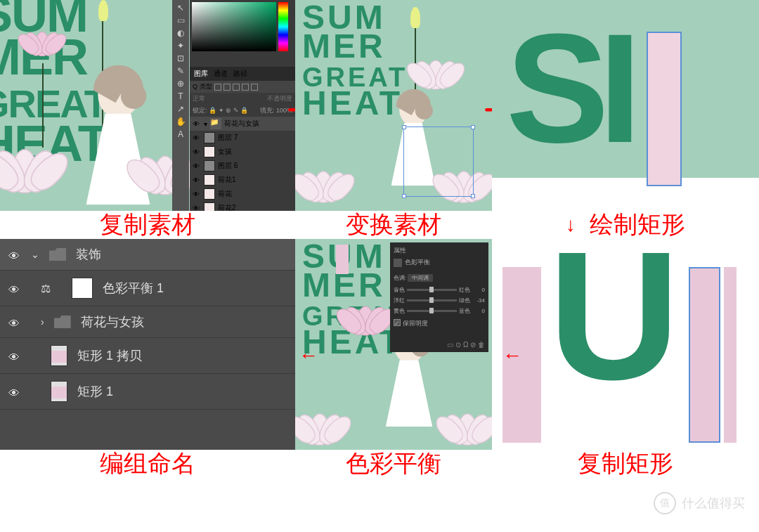 The image size is (759, 532). I want to click on color-field, so click(234, 27).